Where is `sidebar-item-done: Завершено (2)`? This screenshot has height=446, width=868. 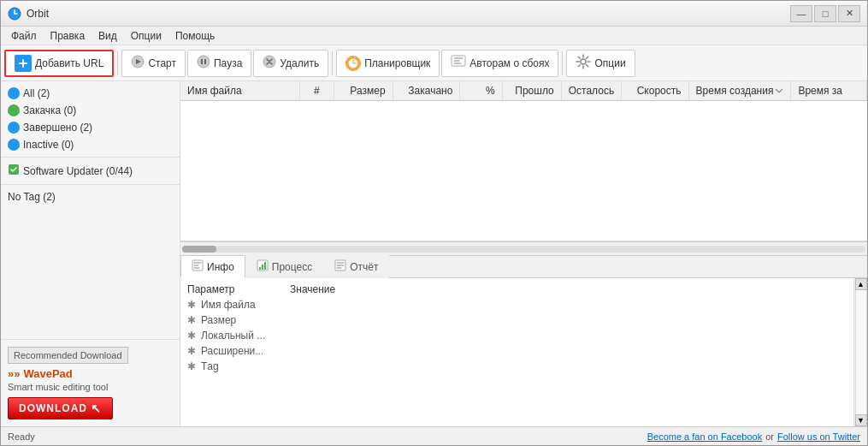 sidebar-item-done: Завершено (2) is located at coordinates (91, 128).